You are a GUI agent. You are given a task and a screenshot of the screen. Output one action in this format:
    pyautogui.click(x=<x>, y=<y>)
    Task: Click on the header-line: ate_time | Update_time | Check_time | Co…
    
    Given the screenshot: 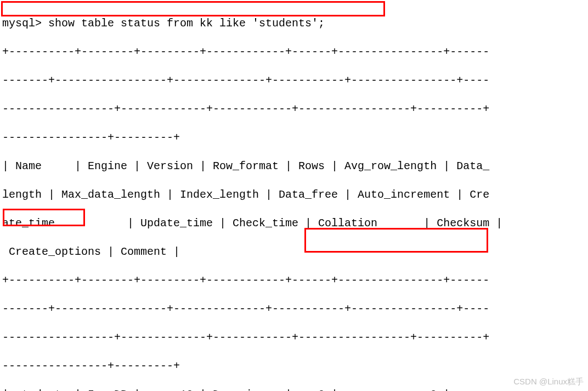 What is the action you would take?
    pyautogui.click(x=294, y=224)
    